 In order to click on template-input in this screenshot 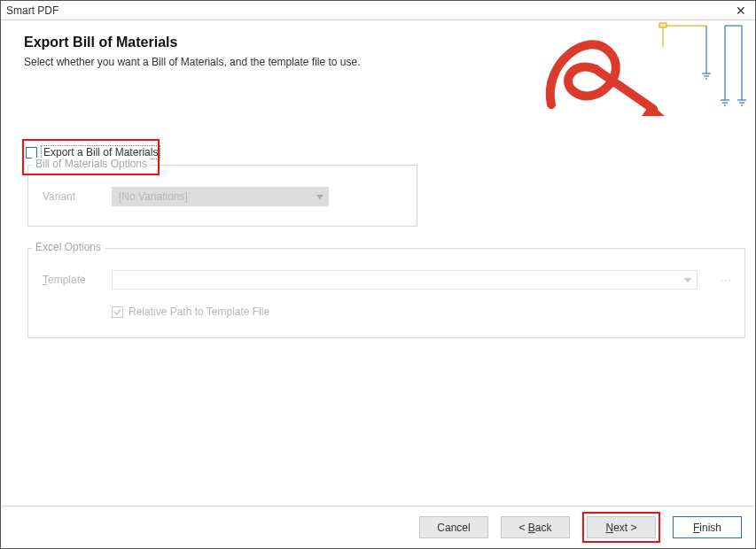, I will do `click(404, 280)`.